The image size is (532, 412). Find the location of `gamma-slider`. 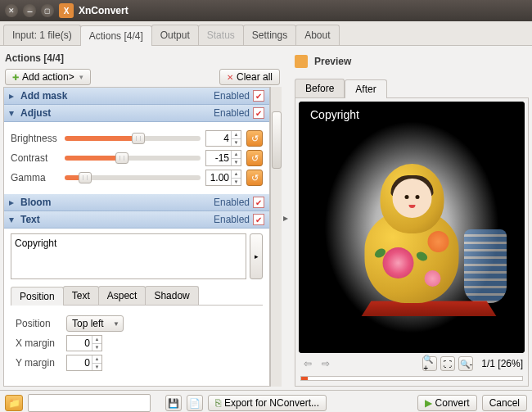

gamma-slider is located at coordinates (133, 178).